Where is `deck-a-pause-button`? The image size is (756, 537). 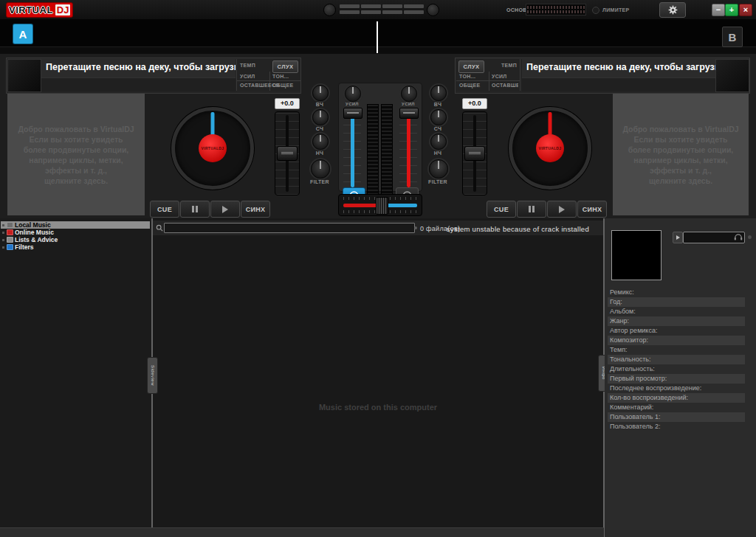
deck-a-pause-button is located at coordinates (195, 209).